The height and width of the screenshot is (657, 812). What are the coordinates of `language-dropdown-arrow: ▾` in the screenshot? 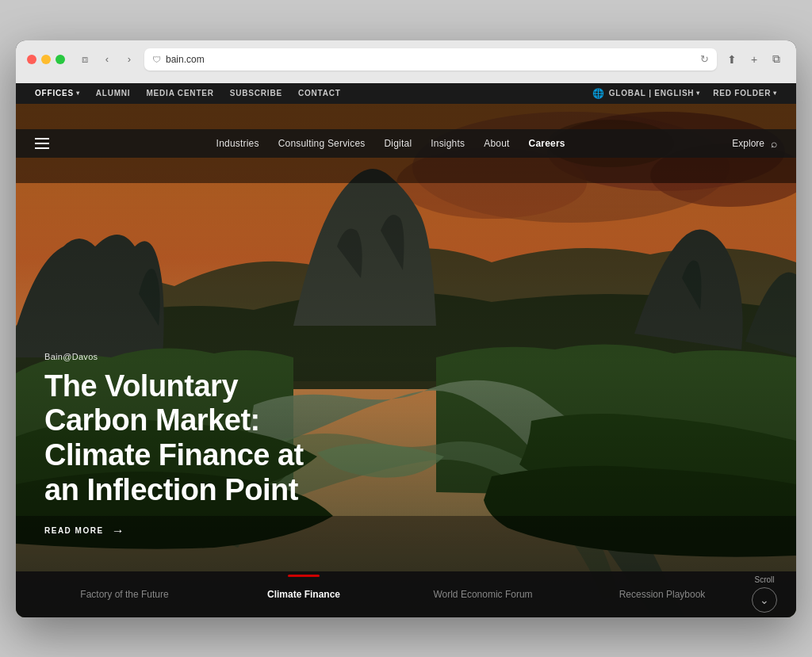 It's located at (698, 94).